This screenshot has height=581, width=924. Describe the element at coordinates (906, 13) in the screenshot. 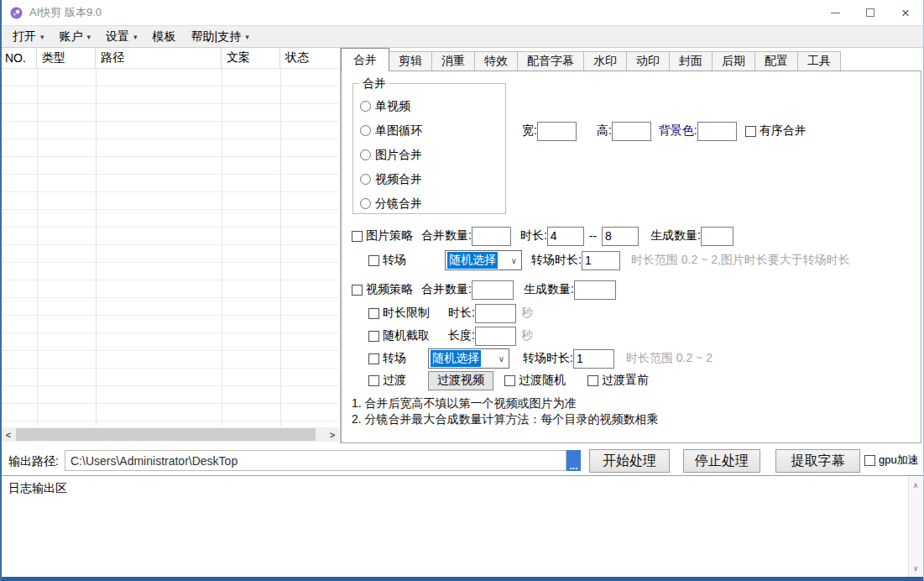

I see `close-icon: ×` at that location.